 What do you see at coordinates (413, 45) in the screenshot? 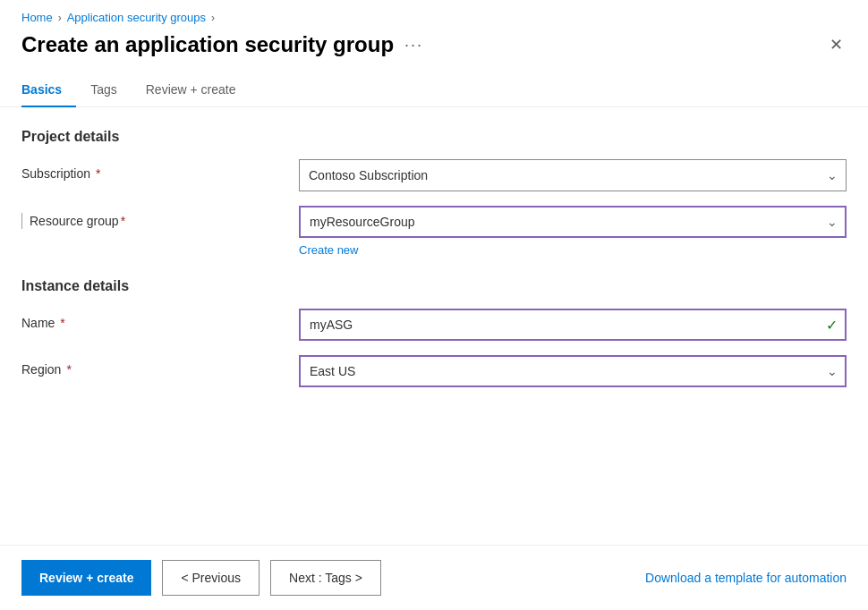
I see `more-options-button: ···` at bounding box center [413, 45].